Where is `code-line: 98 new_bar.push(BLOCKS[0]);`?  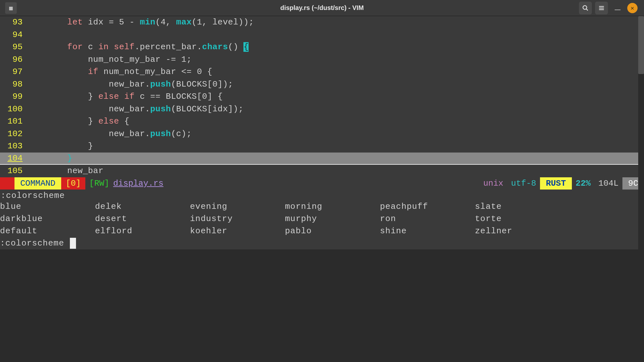
code-line: 98 new_bar.push(BLOCKS[0]); is located at coordinates (322, 84).